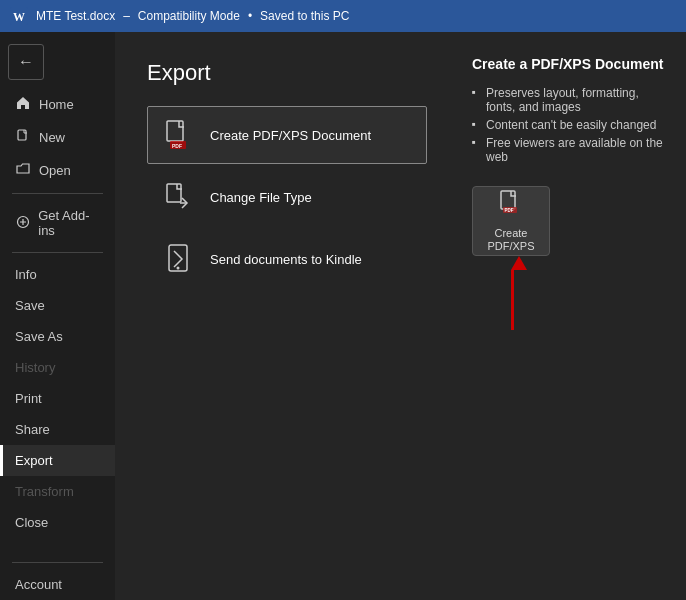 This screenshot has width=686, height=600. I want to click on bullet-3: Free viewers are available on the web, so click(571, 150).